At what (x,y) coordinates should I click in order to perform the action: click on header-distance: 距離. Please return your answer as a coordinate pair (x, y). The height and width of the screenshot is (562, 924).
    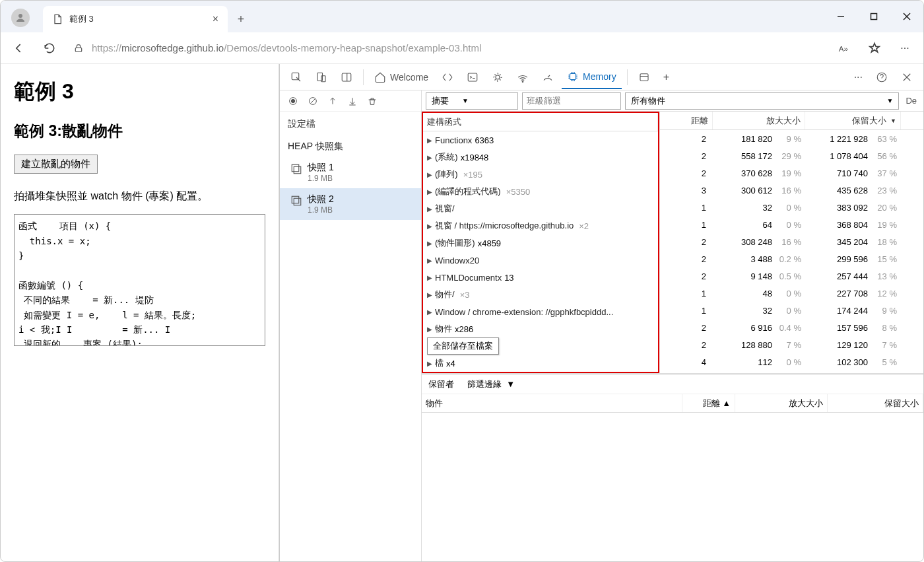
    Looking at the image, I should click on (686, 120).